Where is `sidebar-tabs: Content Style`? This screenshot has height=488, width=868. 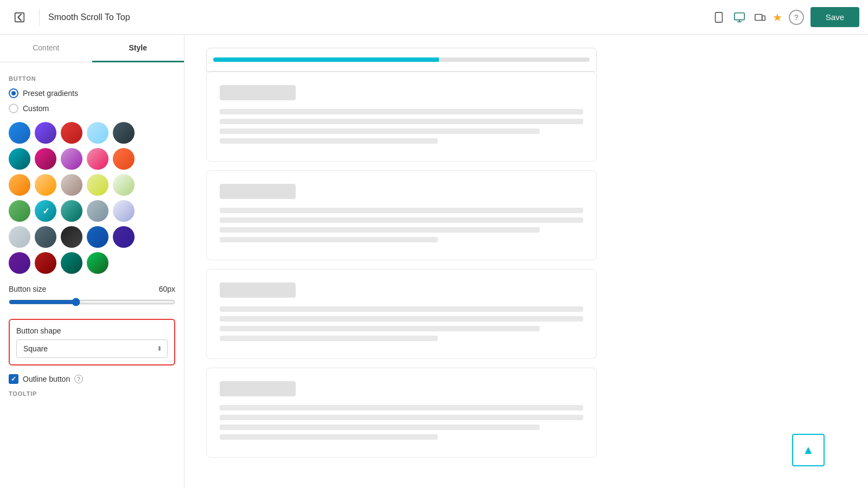
sidebar-tabs: Content Style is located at coordinates (92, 49).